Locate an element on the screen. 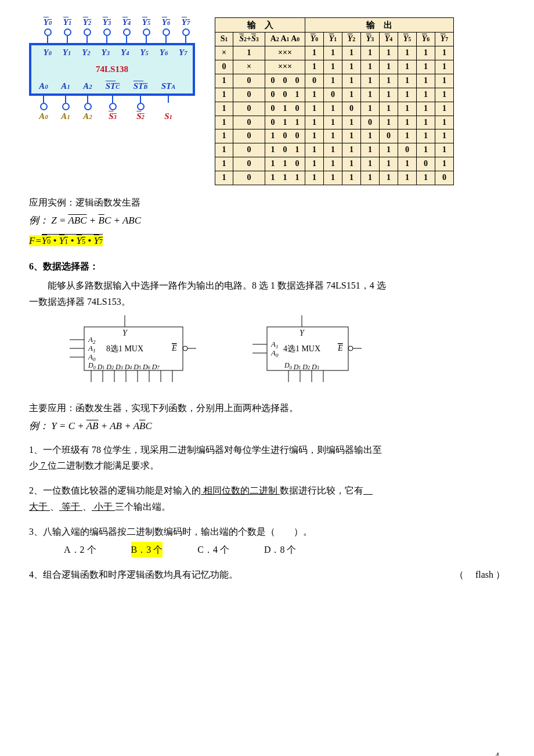 The width and height of the screenshot is (534, 756). chip-name: 74LS138 is located at coordinates (112, 70).